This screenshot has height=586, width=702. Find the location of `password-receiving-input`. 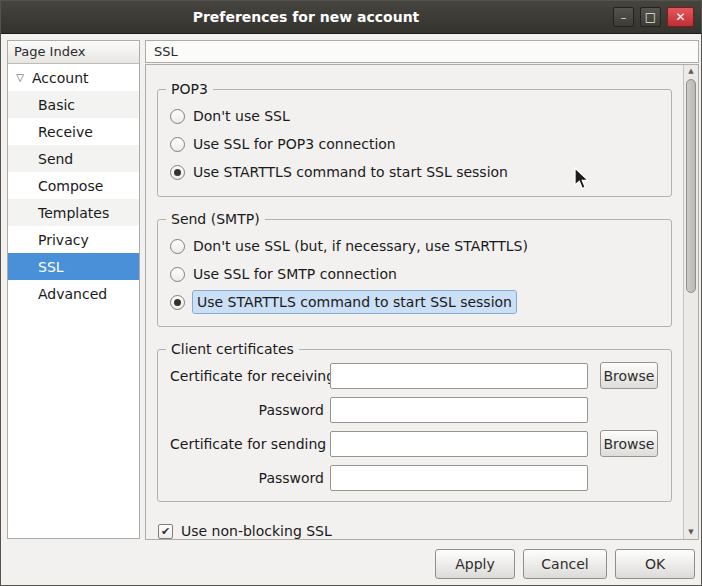

password-receiving-input is located at coordinates (459, 410).